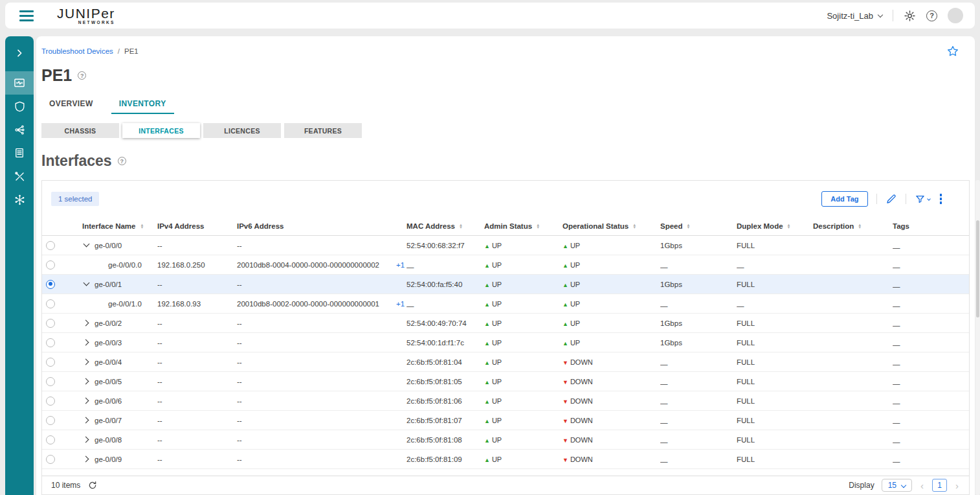  What do you see at coordinates (19, 153) in the screenshot?
I see `sidebar-item-reports` at bounding box center [19, 153].